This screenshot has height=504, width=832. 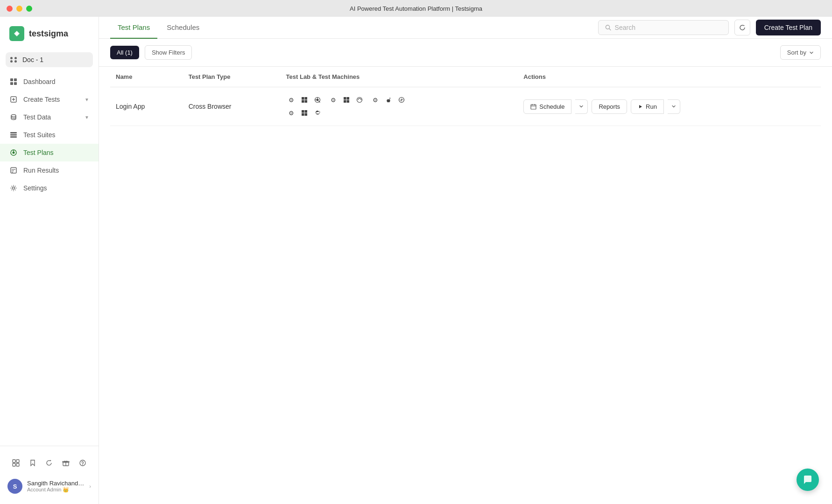 I want to click on sidebar-bottom: S Sangith Ravichandr... Account Admin 👑 …, so click(x=49, y=475).